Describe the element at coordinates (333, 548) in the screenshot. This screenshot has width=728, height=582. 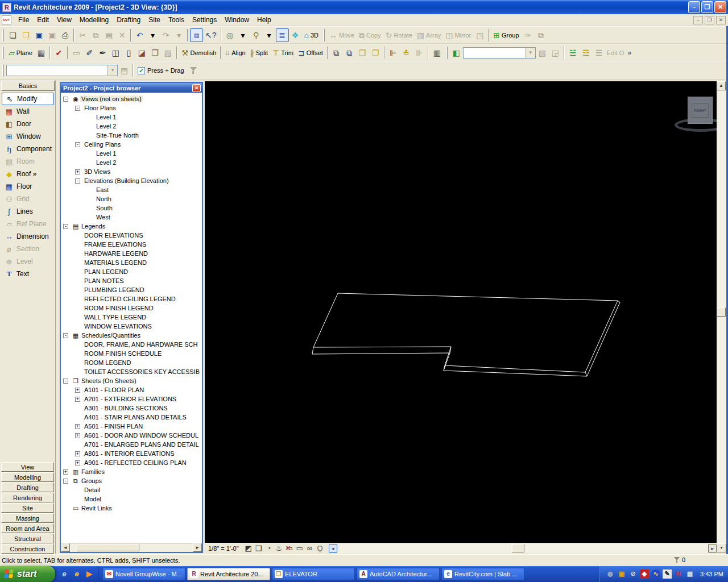
I see `scroll-left-icon: ◂` at that location.